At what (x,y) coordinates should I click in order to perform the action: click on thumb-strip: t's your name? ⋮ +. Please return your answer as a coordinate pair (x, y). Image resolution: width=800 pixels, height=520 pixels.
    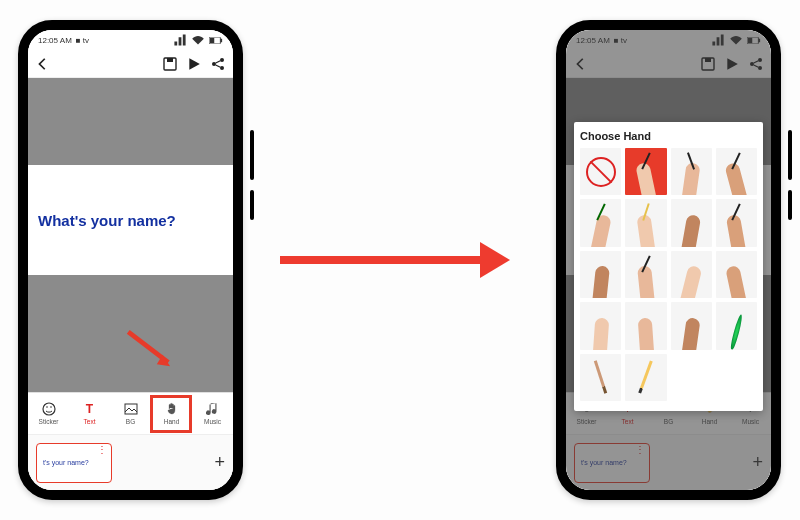
    Looking at the image, I should click on (130, 462).